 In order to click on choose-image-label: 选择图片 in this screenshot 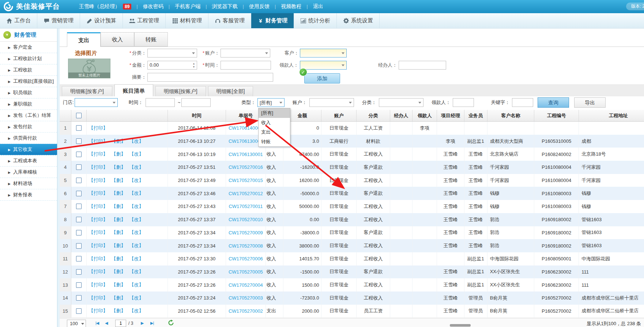, I will do `click(86, 53)`.